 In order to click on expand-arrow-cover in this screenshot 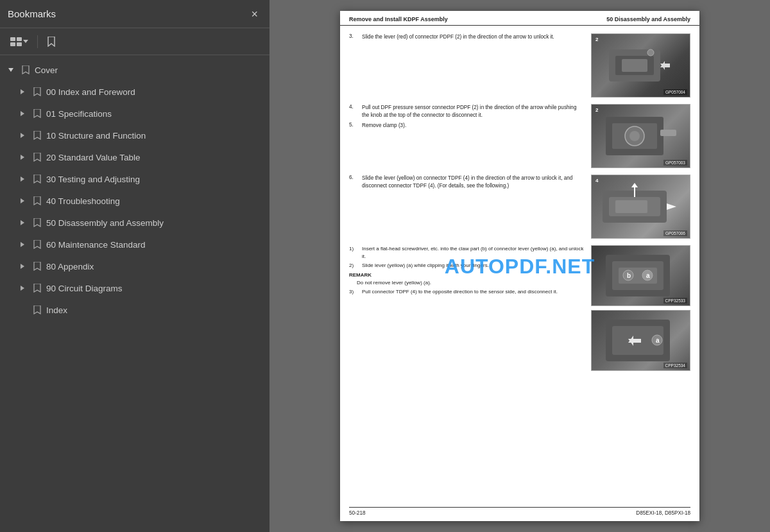, I will do `click(11, 70)`.